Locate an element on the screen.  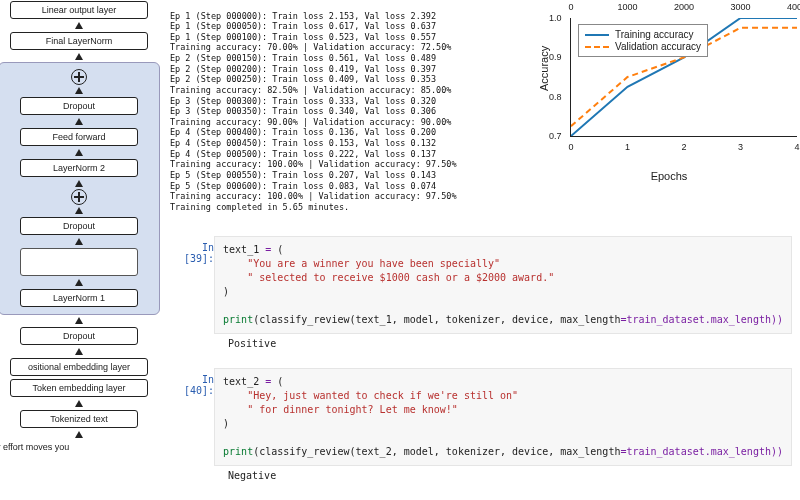
cell-prompt: In [39]: is located at coordinates (192, 285).